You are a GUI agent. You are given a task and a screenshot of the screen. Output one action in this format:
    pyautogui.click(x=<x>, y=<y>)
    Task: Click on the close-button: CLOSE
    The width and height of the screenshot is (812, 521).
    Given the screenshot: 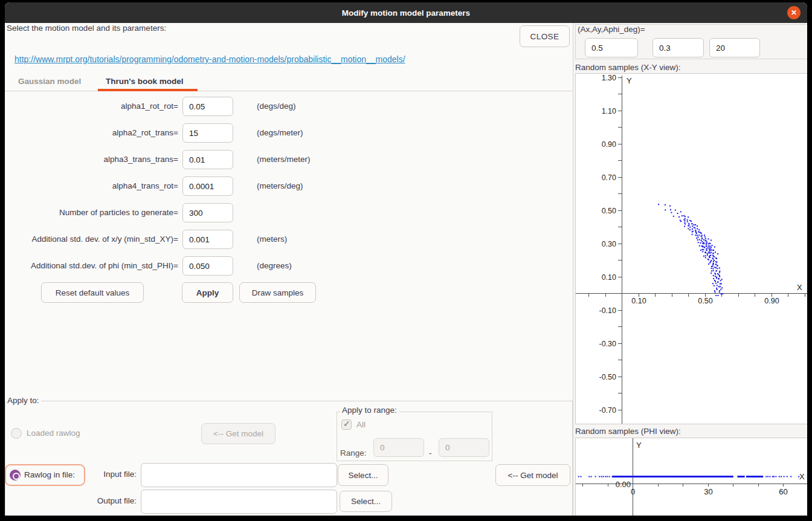 What is the action you would take?
    pyautogui.click(x=545, y=36)
    